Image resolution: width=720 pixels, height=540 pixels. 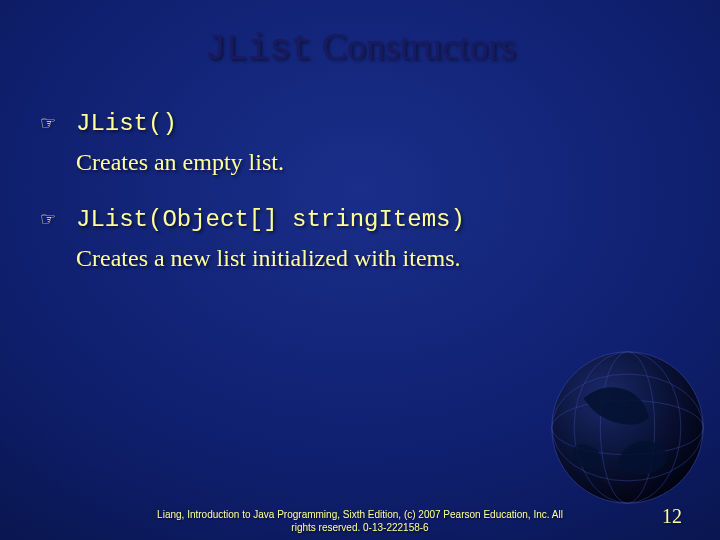 What do you see at coordinates (360, 528) in the screenshot?
I see `footer-line-2: rights reserved. 0-13-222158-6` at bounding box center [360, 528].